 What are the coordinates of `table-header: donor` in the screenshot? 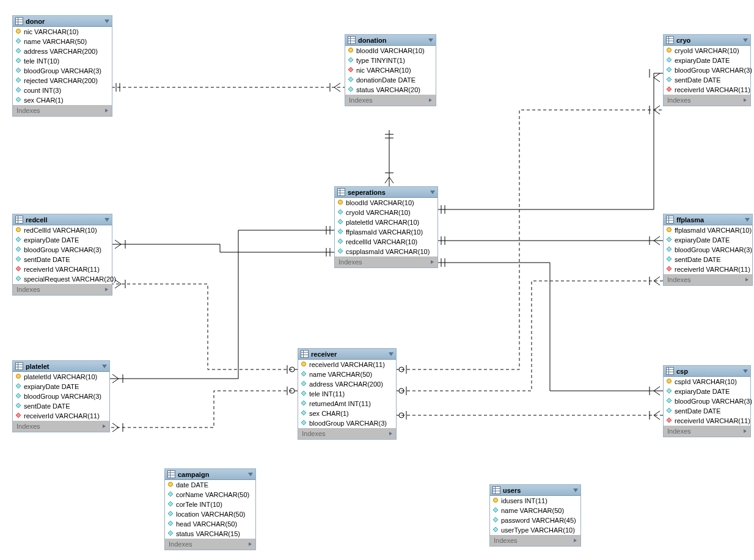 It's located at (62, 21).